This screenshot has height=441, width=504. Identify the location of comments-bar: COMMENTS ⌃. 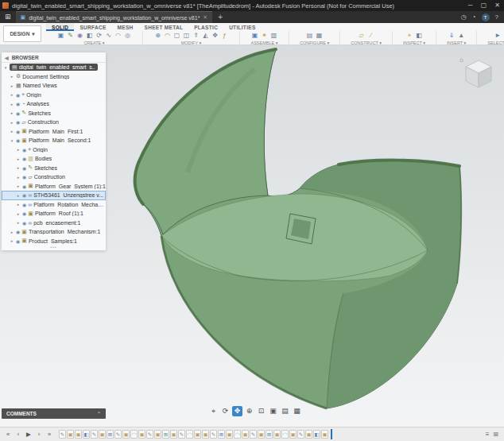
(54, 413).